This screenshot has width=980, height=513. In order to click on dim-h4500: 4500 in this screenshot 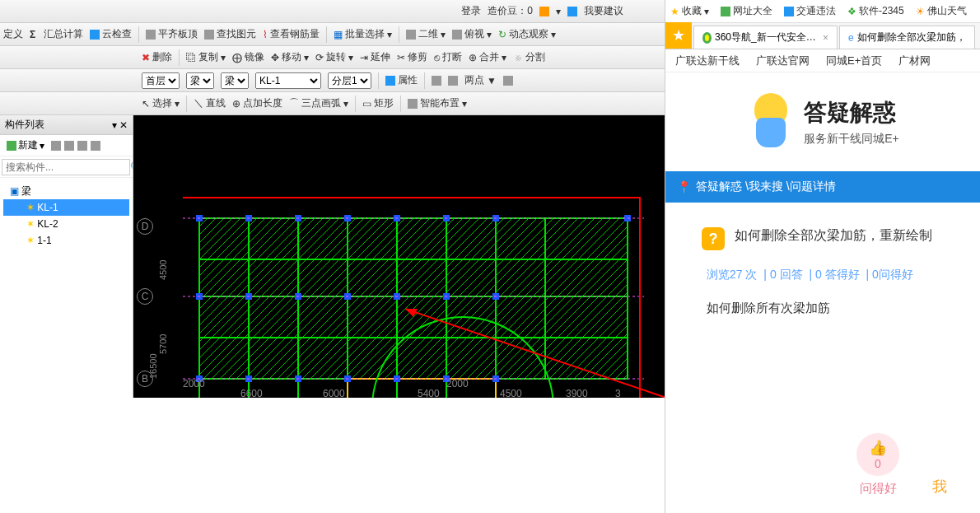, I will do `click(511, 393)`.